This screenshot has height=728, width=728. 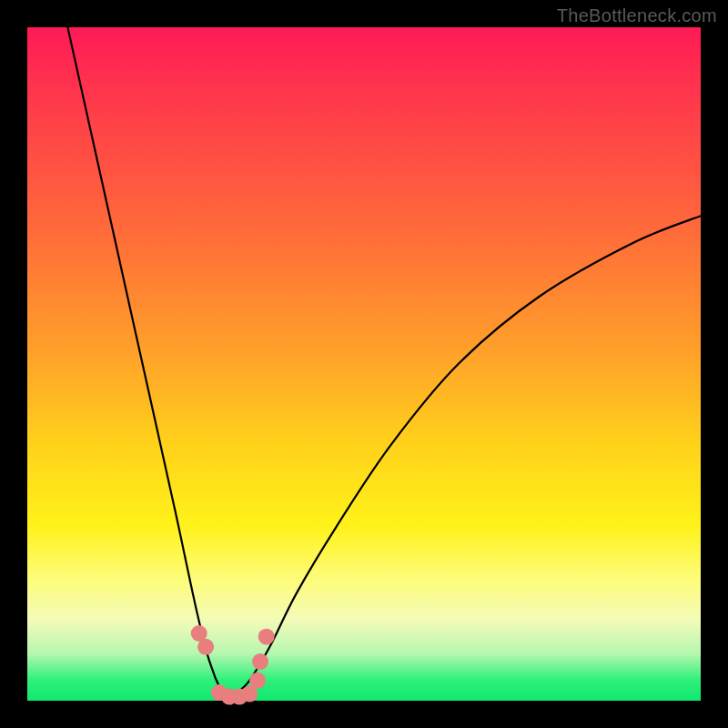 What do you see at coordinates (637, 16) in the screenshot?
I see `watermark-text: TheBottleneck.com` at bounding box center [637, 16].